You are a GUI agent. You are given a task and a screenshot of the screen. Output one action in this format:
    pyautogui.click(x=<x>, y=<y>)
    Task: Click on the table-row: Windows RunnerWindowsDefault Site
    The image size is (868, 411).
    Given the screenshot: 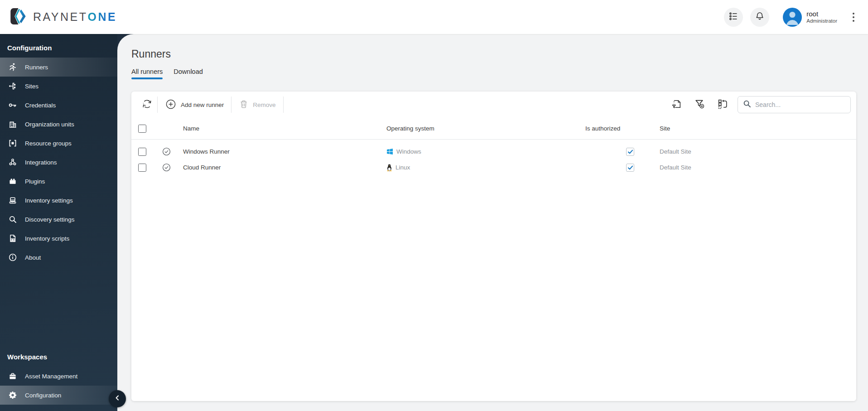 What is the action you would take?
    pyautogui.click(x=494, y=151)
    